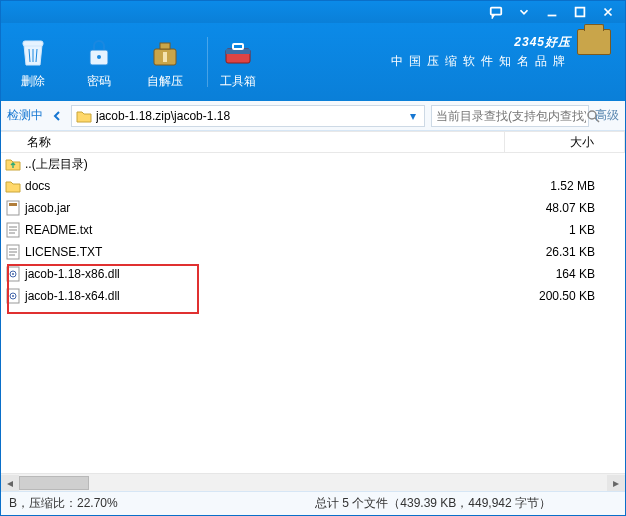 Image resolution: width=626 pixels, height=516 pixels. I want to click on pathbar: 检测中 jacob-1.18.zip\jacob-1.18 ▾ 高级, so click(313, 116).